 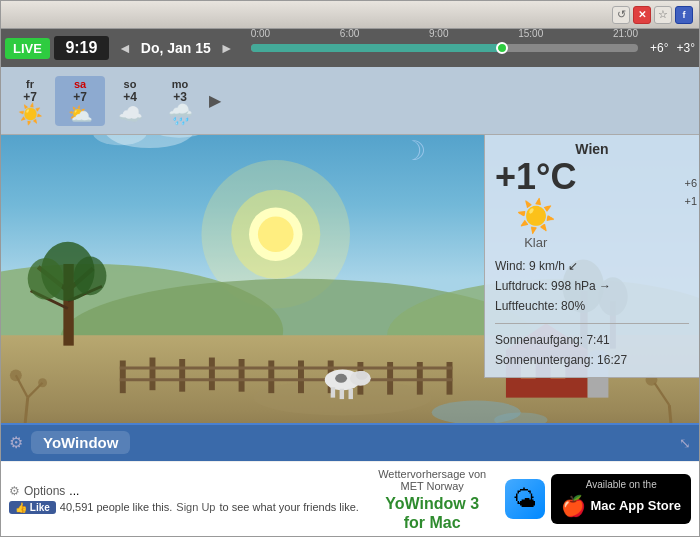 I want to click on day-fr-temp: +7, so click(x=30, y=97).